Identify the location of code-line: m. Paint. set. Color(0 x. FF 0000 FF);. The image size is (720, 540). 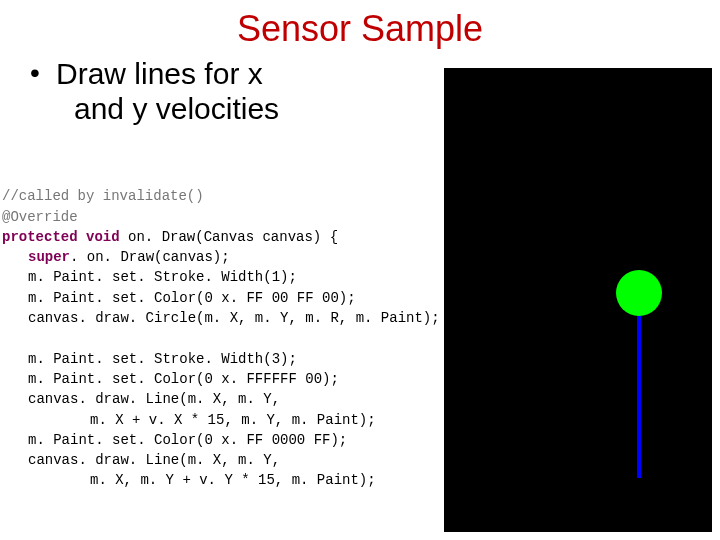
(174, 440).